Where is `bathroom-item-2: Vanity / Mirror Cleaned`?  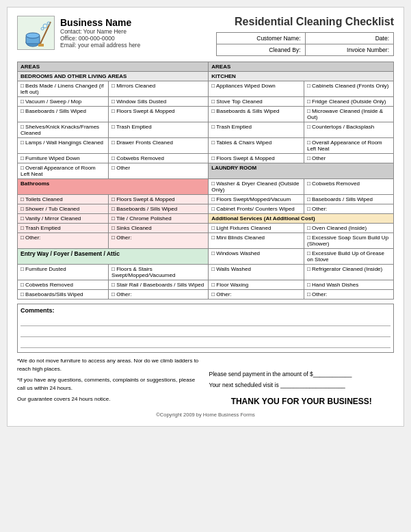 bathroom-item-2: Vanity / Mirror Cleaned is located at coordinates (63, 219).